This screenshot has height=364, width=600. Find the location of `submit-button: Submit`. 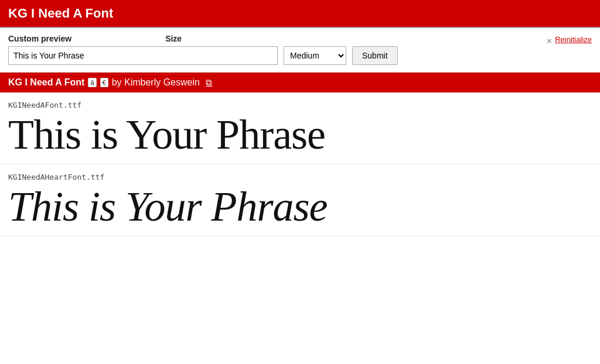

submit-button: Submit is located at coordinates (375, 56).